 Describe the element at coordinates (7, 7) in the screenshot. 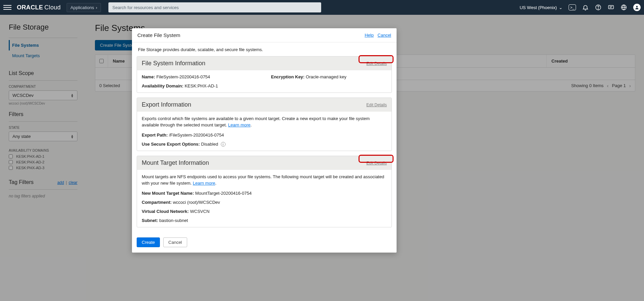

I see `hamburger-menu-icon` at that location.